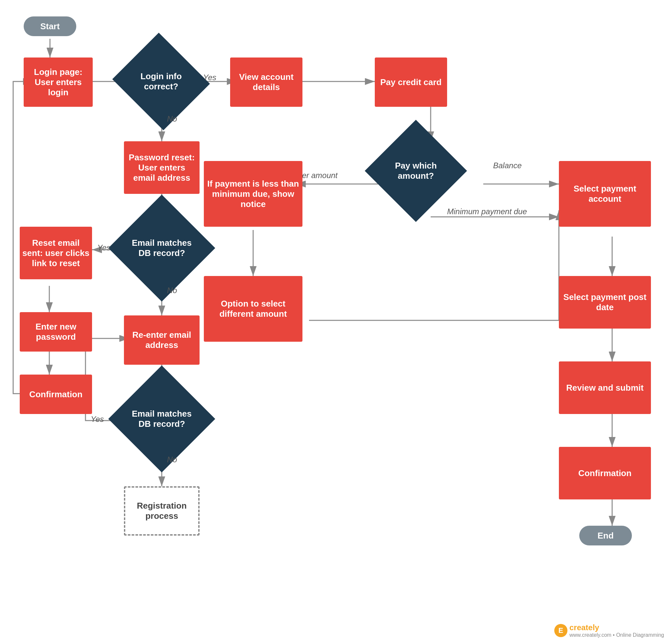 The width and height of the screenshot is (670, 644). What do you see at coordinates (56, 394) in the screenshot?
I see `confirmation-left-node: Confirmation` at bounding box center [56, 394].